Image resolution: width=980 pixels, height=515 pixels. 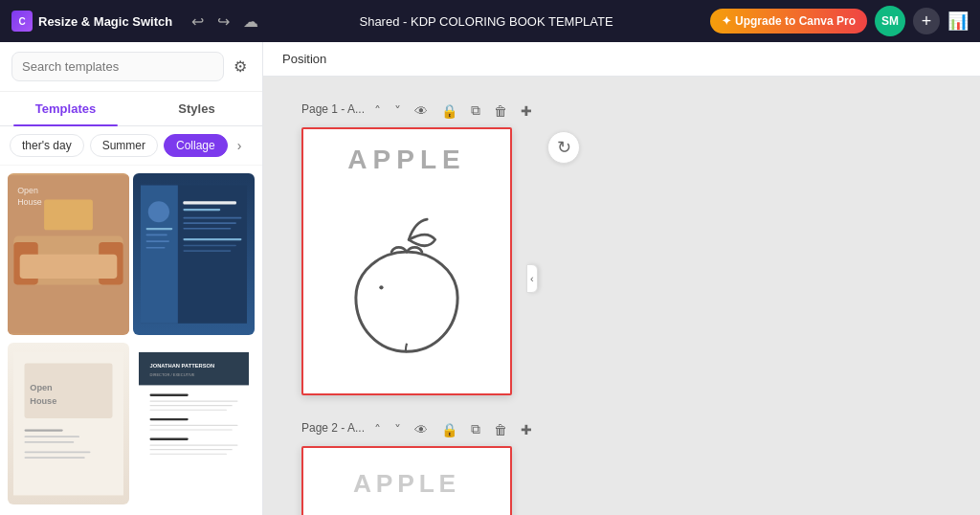 What do you see at coordinates (197, 109) in the screenshot?
I see `tab-styles: Styles` at bounding box center [197, 109].